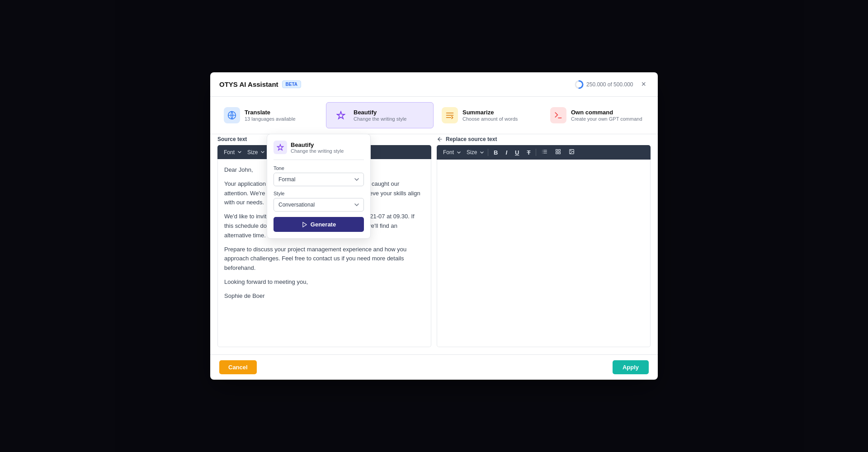 Image resolution: width=868 pixels, height=452 pixels. What do you see at coordinates (490, 112) in the screenshot?
I see `tool-name-summarize: Summarize` at bounding box center [490, 112].